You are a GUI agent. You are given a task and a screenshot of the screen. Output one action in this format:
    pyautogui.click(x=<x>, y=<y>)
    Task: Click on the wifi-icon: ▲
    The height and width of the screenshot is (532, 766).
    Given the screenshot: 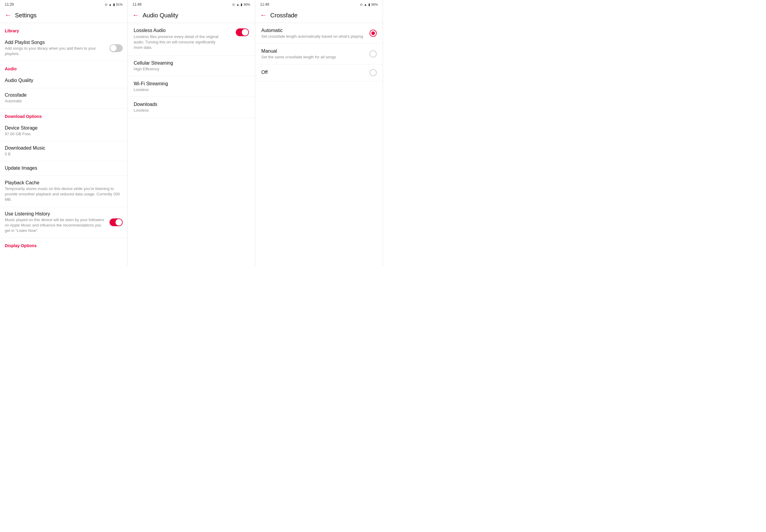 What is the action you would take?
    pyautogui.click(x=110, y=5)
    